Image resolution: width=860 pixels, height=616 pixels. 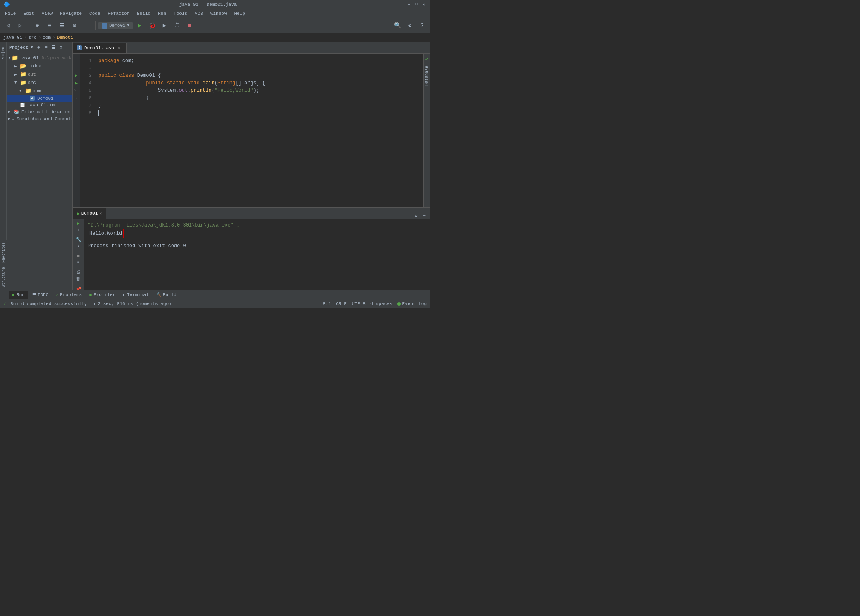 What do you see at coordinates (95, 14) in the screenshot?
I see `menu-code: Code` at bounding box center [95, 14].